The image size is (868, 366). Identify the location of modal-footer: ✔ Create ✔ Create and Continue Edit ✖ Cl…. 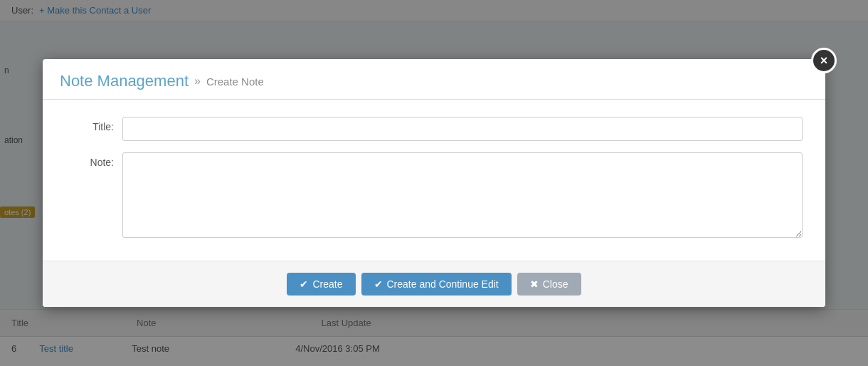
(434, 283).